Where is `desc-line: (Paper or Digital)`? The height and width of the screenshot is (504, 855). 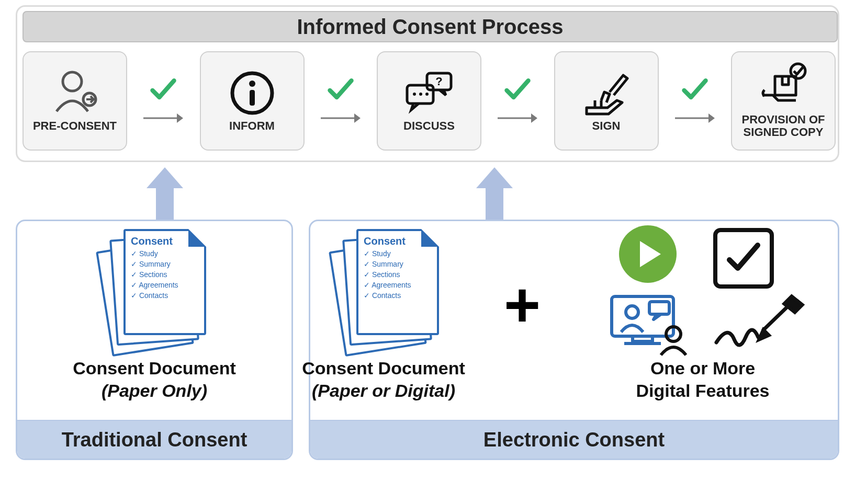 desc-line: (Paper or Digital) is located at coordinates (384, 391).